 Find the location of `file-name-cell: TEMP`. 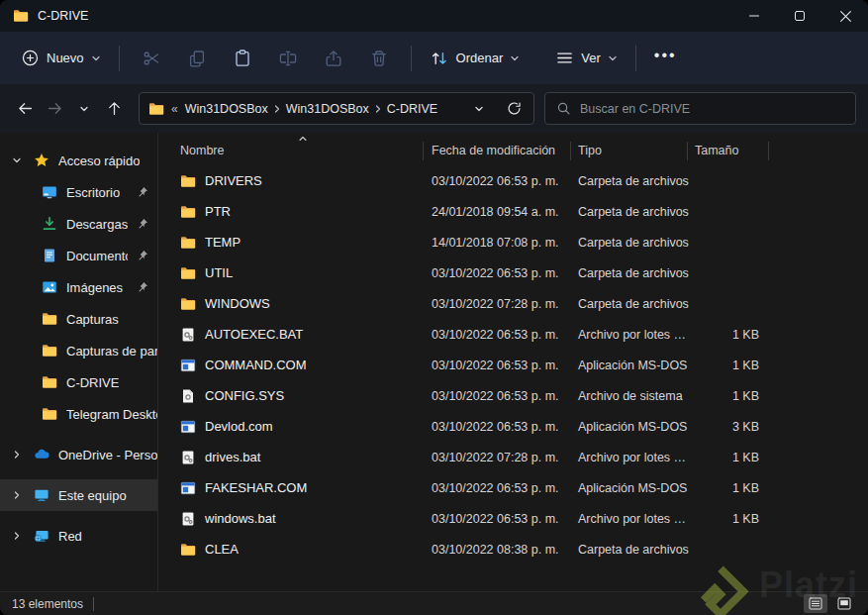

file-name-cell: TEMP is located at coordinates (306, 243).